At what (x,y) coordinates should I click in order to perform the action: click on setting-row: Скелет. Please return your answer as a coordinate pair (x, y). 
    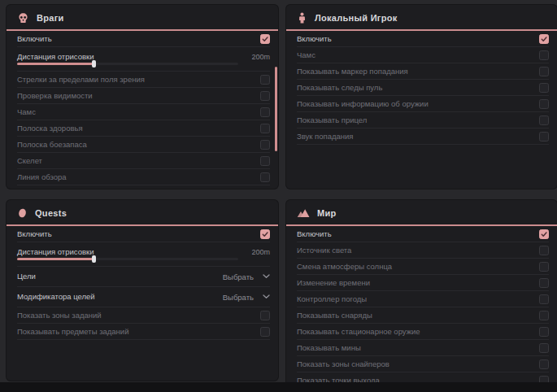
    Looking at the image, I should click on (143, 161).